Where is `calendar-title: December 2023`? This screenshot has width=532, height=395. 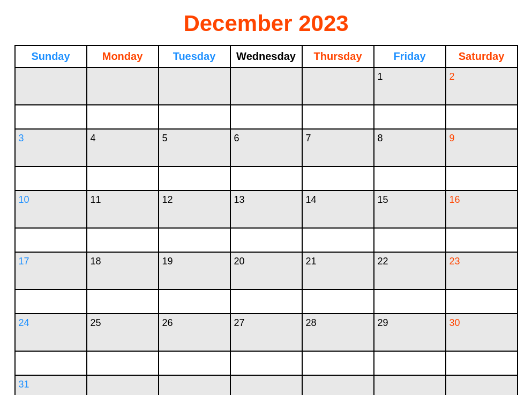
calendar-title: December 2023 is located at coordinates (266, 24).